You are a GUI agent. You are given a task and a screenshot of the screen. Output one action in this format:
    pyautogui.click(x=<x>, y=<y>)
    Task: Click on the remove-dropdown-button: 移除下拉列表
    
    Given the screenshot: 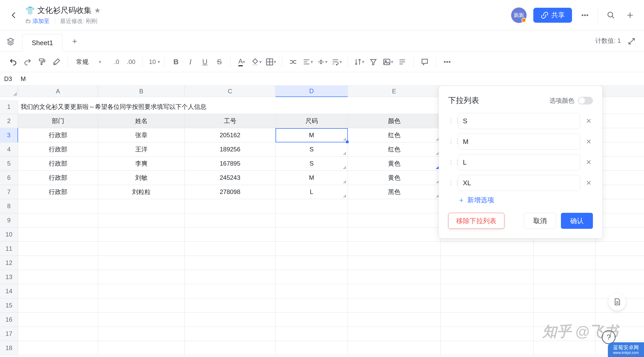 What is the action you would take?
    pyautogui.click(x=476, y=221)
    